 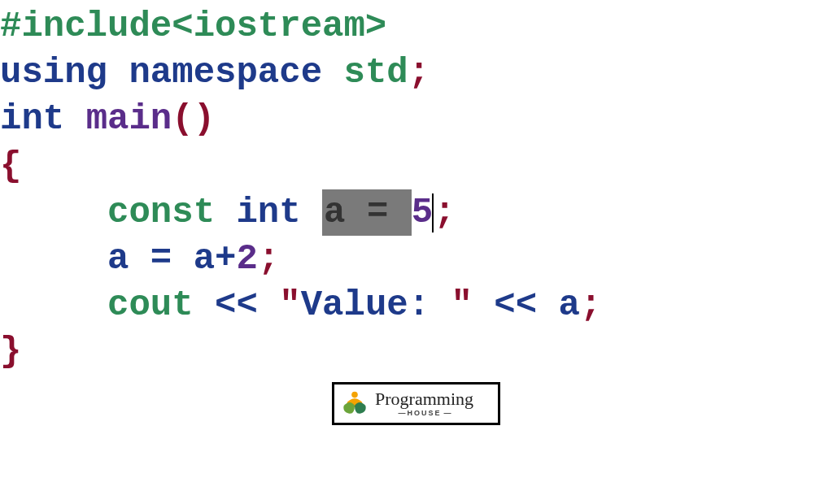 I want to click on lparen: (, so click(x=182, y=119).